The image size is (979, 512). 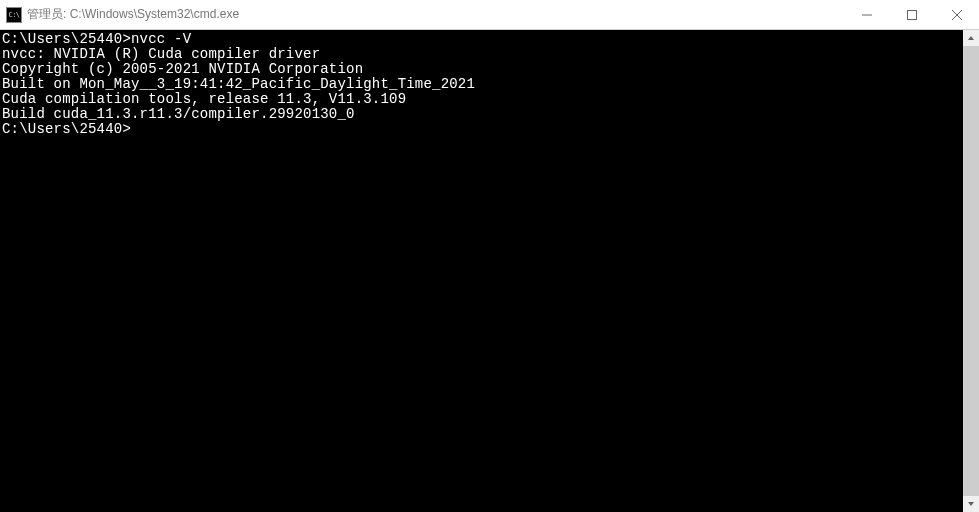 What do you see at coordinates (14, 15) in the screenshot?
I see `cmd-icon-text: C:\` at bounding box center [14, 15].